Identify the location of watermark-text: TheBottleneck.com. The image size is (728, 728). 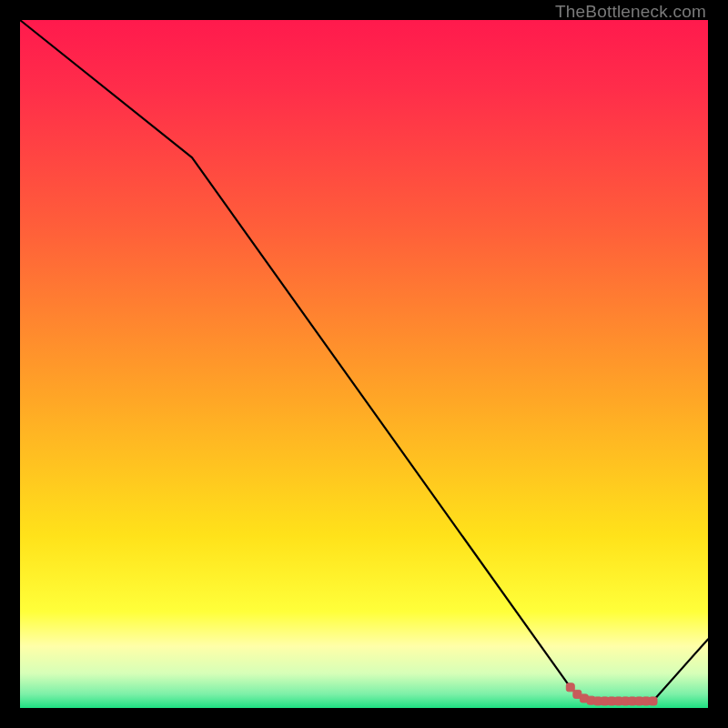
(631, 12).